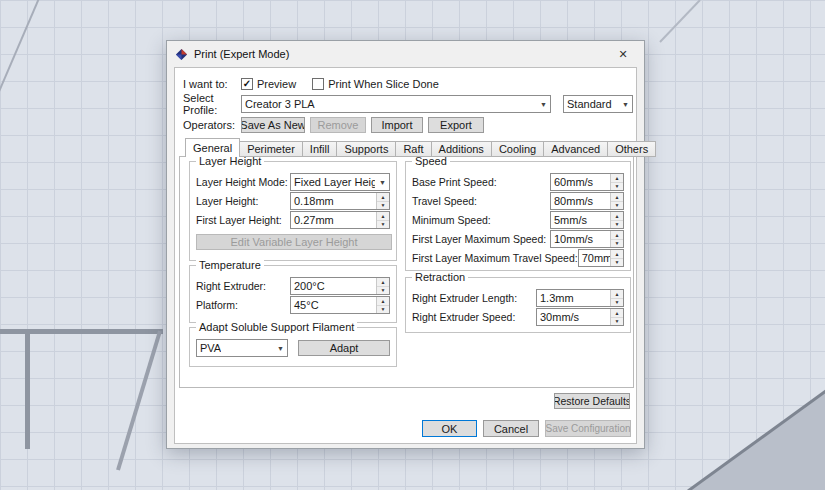 This screenshot has height=490, width=825. What do you see at coordinates (592, 401) in the screenshot?
I see `restore-defaults-button: Restore Defaults` at bounding box center [592, 401].